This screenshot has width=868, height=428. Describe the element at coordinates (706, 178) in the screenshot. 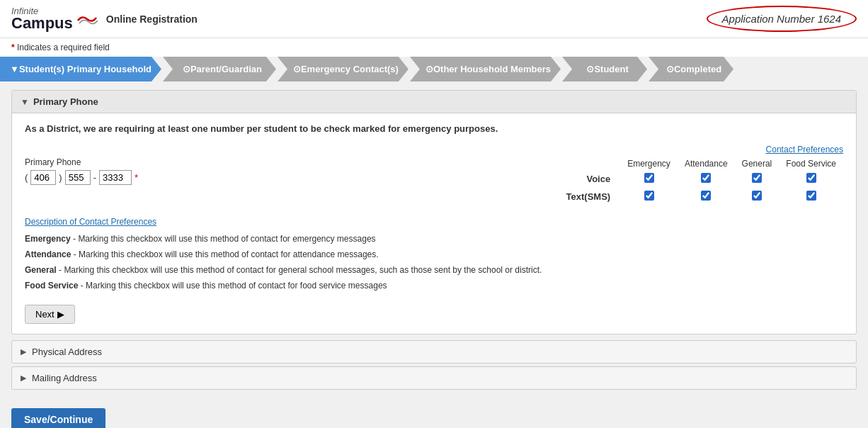

I see `voice-attendance-checkbox` at that location.